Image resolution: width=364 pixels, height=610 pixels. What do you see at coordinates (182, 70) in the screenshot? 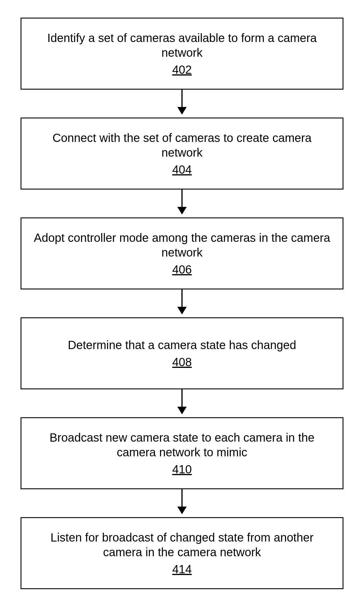
I see `flowchart-step-number: 402` at bounding box center [182, 70].